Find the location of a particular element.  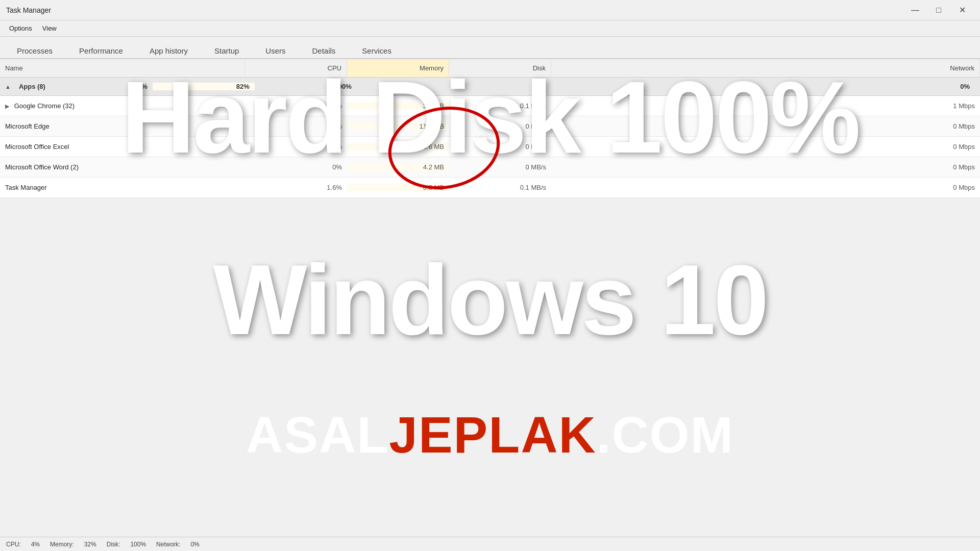

section-apps-memory: 82% is located at coordinates (204, 87).